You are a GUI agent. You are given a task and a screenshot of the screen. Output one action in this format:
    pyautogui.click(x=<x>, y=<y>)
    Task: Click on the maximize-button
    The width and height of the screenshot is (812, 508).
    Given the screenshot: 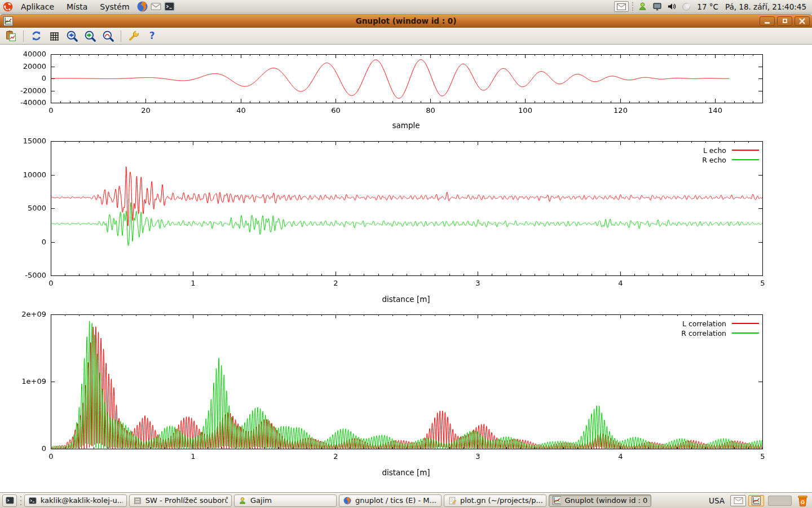 What is the action you would take?
    pyautogui.click(x=785, y=21)
    